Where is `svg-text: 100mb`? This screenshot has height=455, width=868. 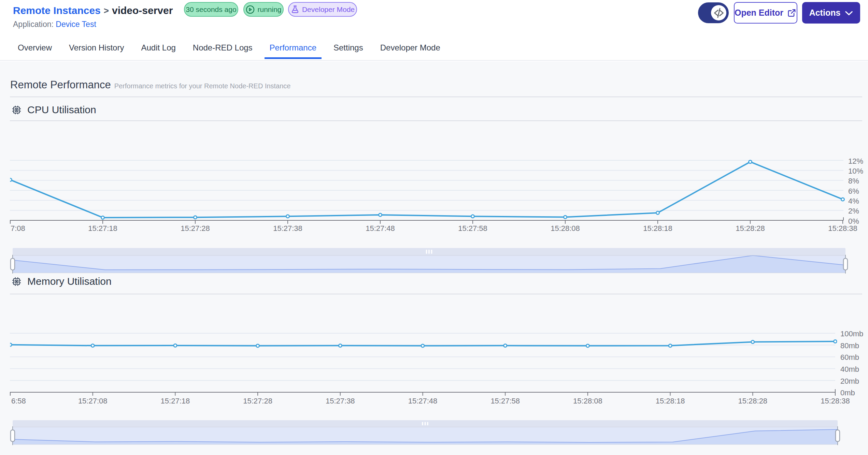
svg-text: 100mb is located at coordinates (852, 334).